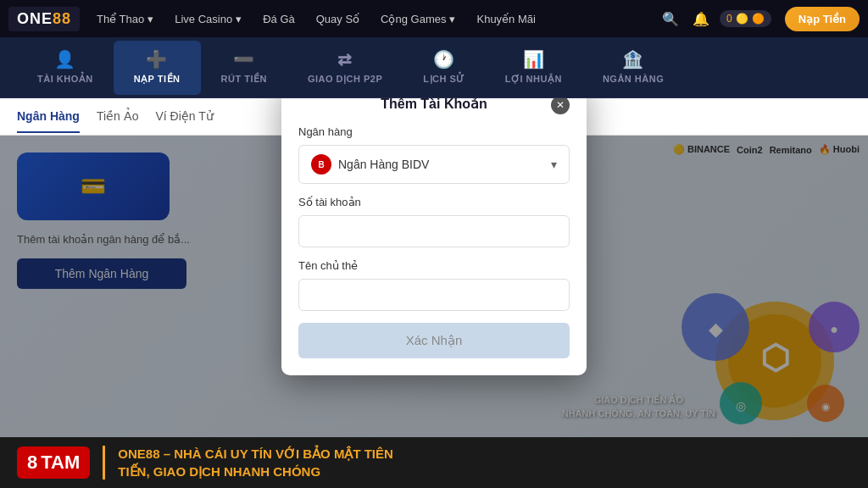 The width and height of the screenshot is (868, 488). Describe the element at coordinates (209, 19) in the screenshot. I see `nav-item-live-casino: Live Casino ▾` at that location.